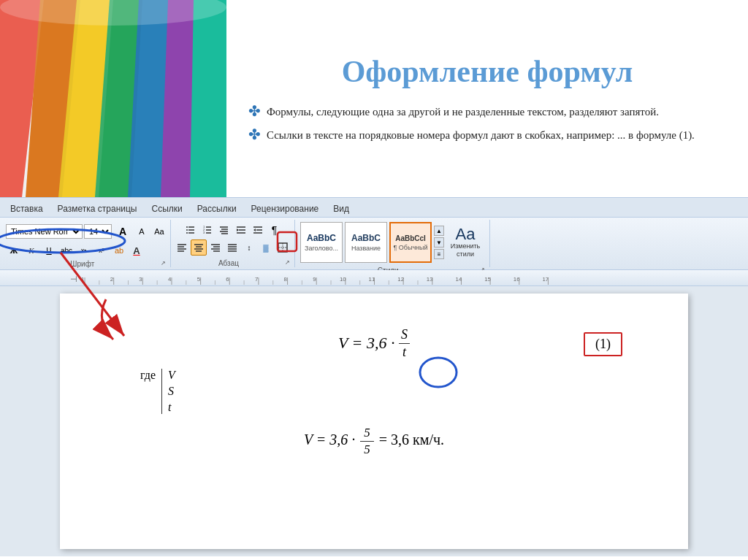 The image size is (748, 560). I want to click on var-t: t, so click(172, 407).